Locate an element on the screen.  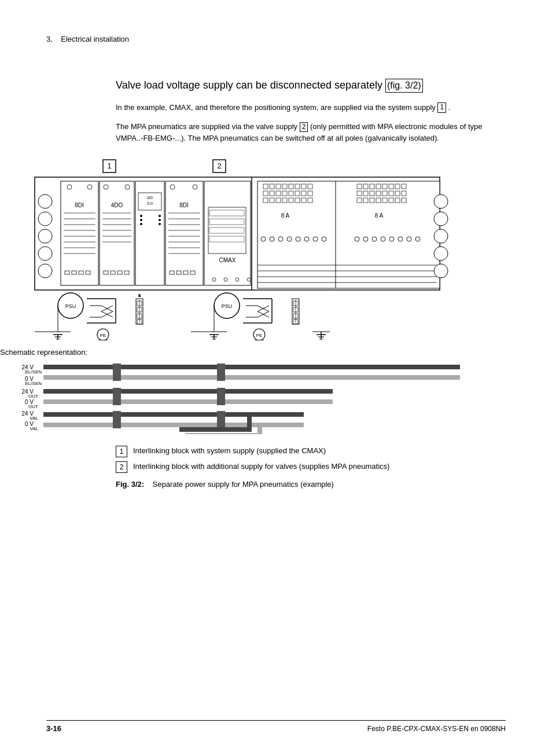
svg-text: EL/SEN is located at coordinates (34, 383).